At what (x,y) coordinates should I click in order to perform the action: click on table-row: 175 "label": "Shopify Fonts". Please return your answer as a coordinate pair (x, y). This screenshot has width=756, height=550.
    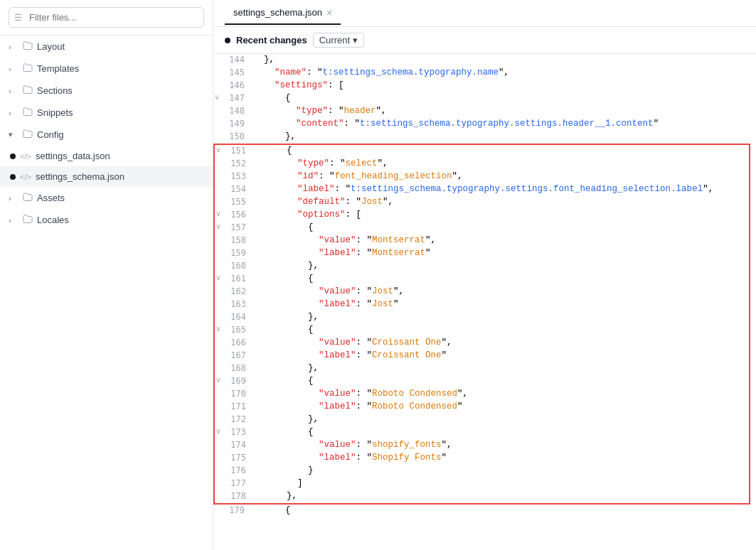
    Looking at the image, I should click on (482, 458).